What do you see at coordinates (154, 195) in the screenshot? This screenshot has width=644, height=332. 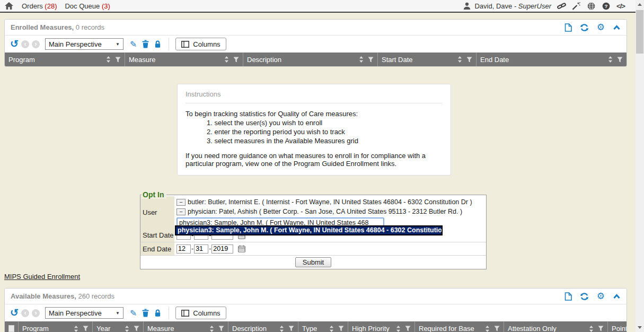 I see `opt-in-legend: Opt In` at bounding box center [154, 195].